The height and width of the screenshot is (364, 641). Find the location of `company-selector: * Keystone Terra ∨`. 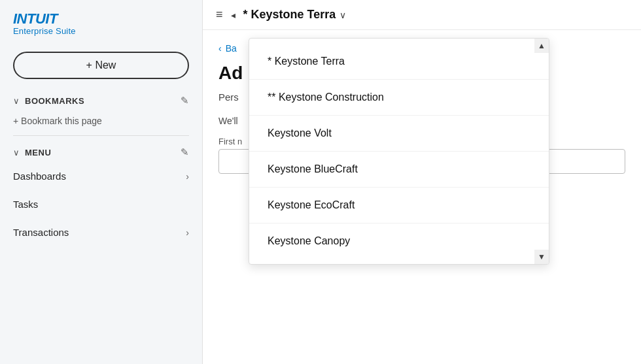

company-selector: * Keystone Terra ∨ is located at coordinates (295, 14).